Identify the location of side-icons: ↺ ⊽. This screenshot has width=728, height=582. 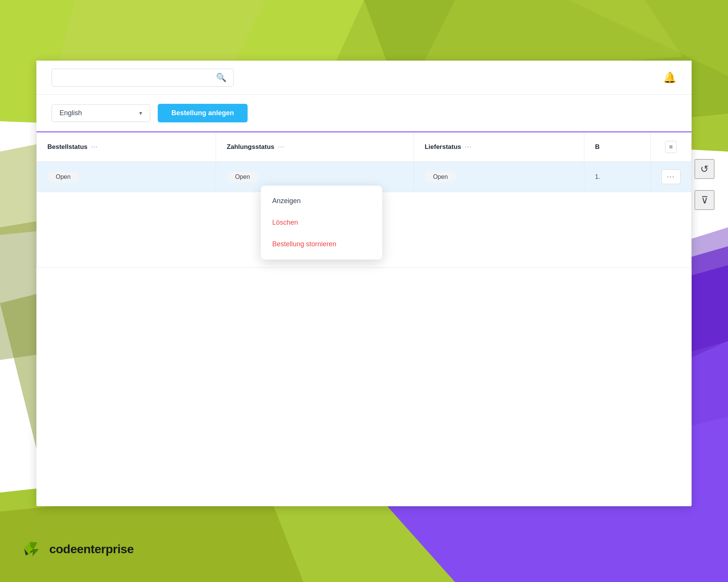
(704, 185).